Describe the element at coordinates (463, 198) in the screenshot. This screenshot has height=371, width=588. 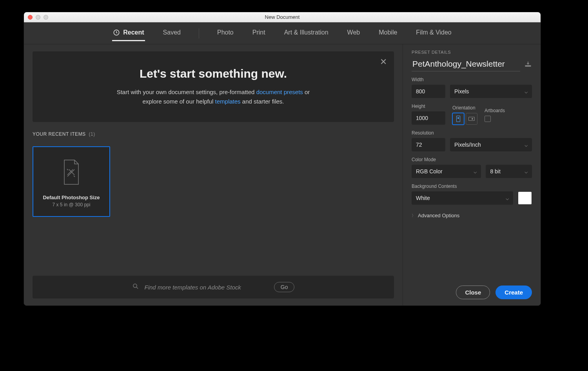
I see `background-select: White ⌵` at that location.